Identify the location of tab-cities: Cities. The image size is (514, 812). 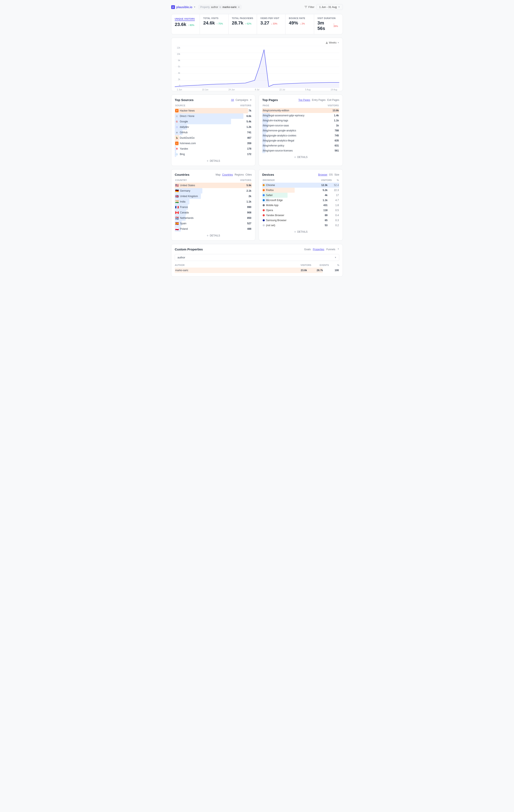
(249, 175).